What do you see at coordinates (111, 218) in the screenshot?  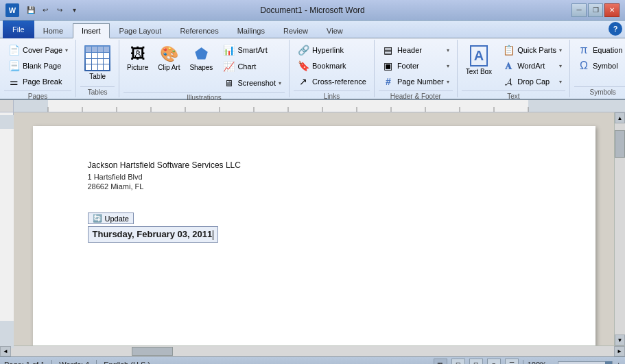 I see `update-button: 🔄 Update` at bounding box center [111, 218].